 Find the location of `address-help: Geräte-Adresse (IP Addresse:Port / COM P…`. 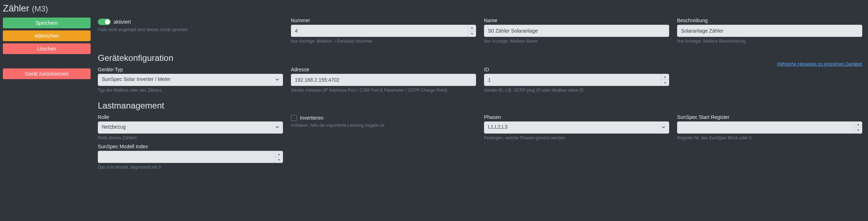

address-help: Geräte-Adresse (IP Addresse:Port / COM P… is located at coordinates (383, 90).